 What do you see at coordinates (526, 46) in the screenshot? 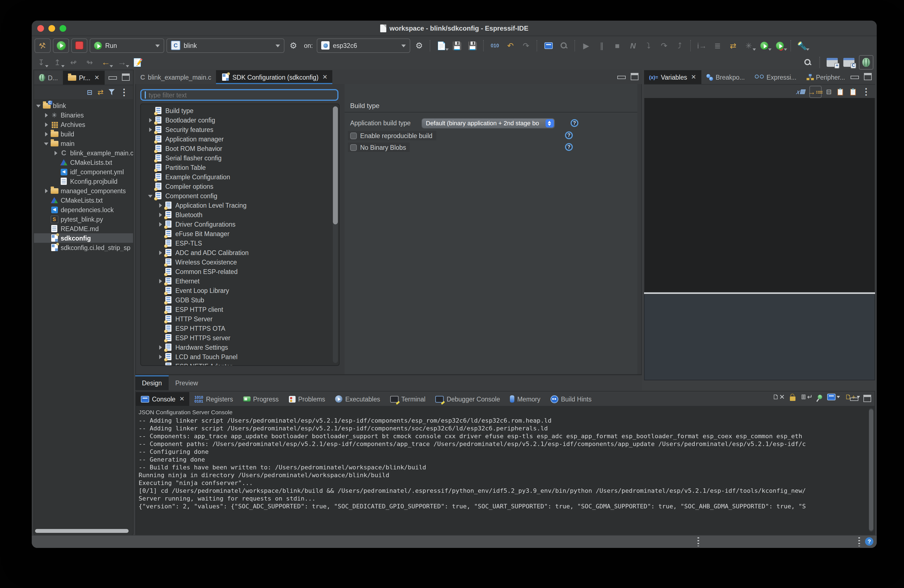
I see `redo-button: ↷` at bounding box center [526, 46].